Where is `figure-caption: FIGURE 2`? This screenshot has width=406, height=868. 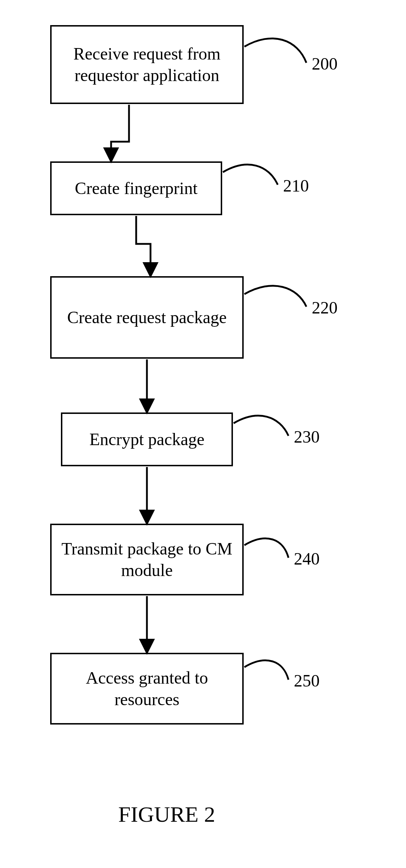
figure-caption: FIGURE 2 is located at coordinates (167, 814).